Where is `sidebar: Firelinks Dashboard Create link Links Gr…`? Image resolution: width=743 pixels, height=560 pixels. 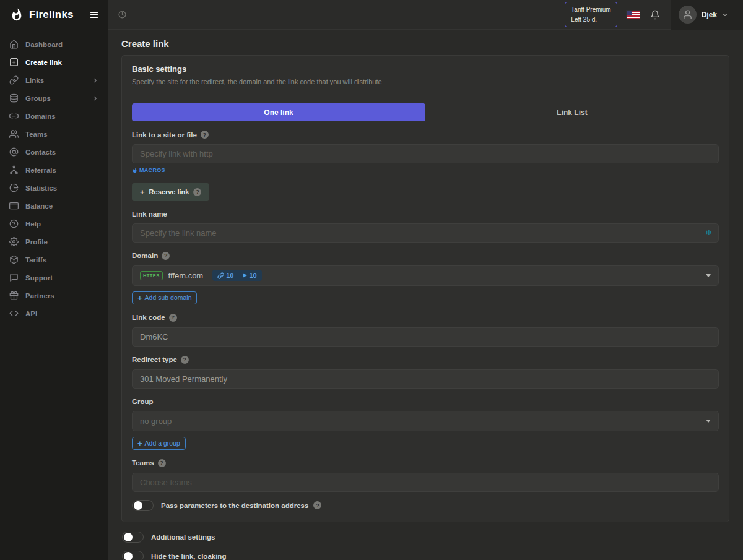
sidebar: Firelinks Dashboard Create link Links Gr… is located at coordinates (54, 280).